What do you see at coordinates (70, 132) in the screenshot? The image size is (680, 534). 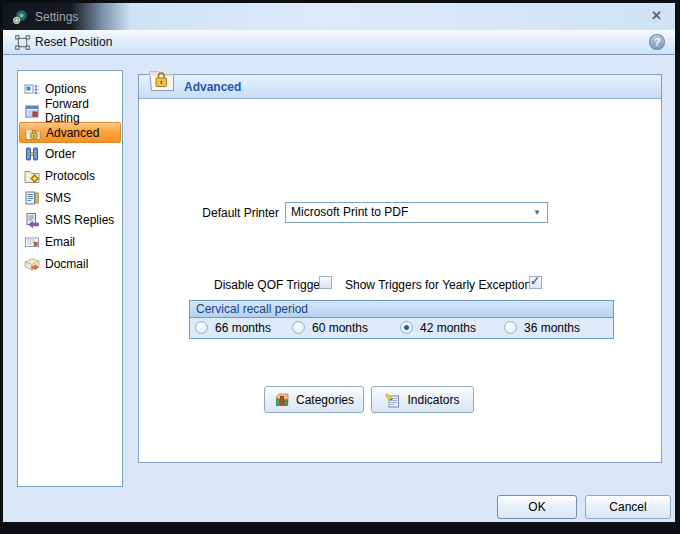 I see `sidebar-item-advanced: Advanced` at bounding box center [70, 132].